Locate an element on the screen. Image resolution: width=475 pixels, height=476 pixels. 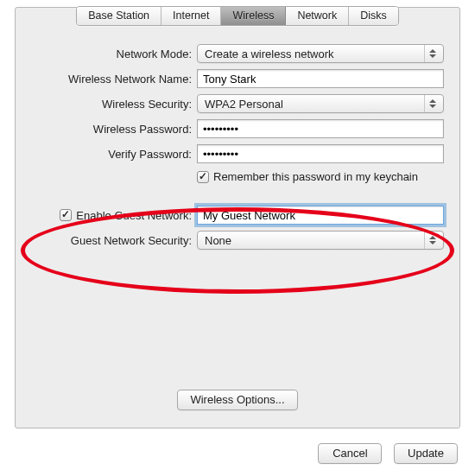
wireless-password-label: Wireless Password: is located at coordinates (114, 130).